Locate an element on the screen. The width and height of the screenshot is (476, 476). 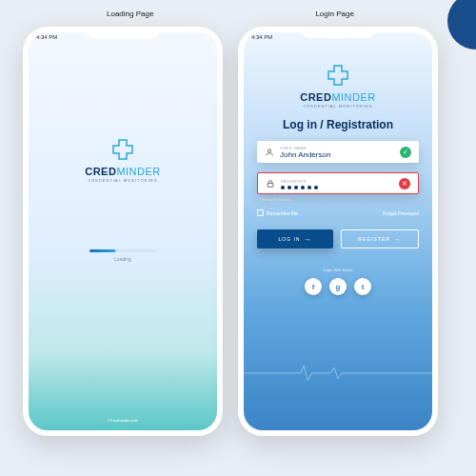
checkbox-icon is located at coordinates (261, 213).